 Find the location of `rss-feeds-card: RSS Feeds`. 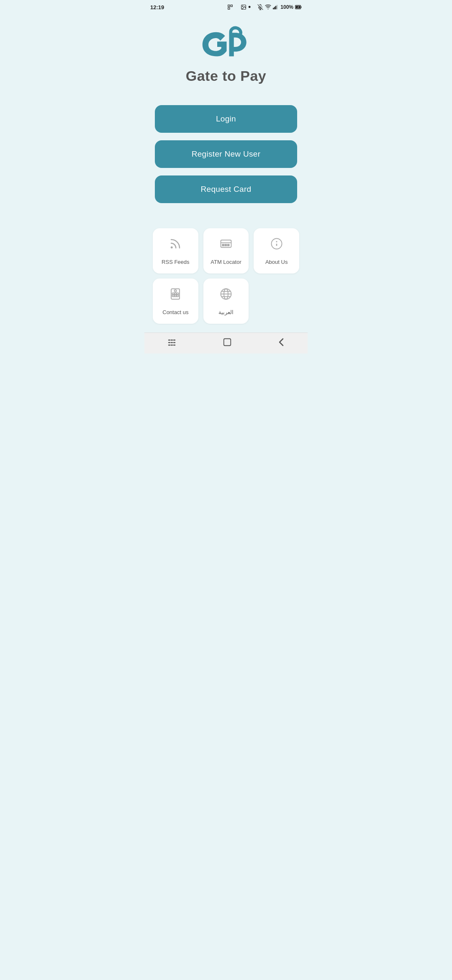

rss-feeds-card: RSS Feeds is located at coordinates (176, 251).